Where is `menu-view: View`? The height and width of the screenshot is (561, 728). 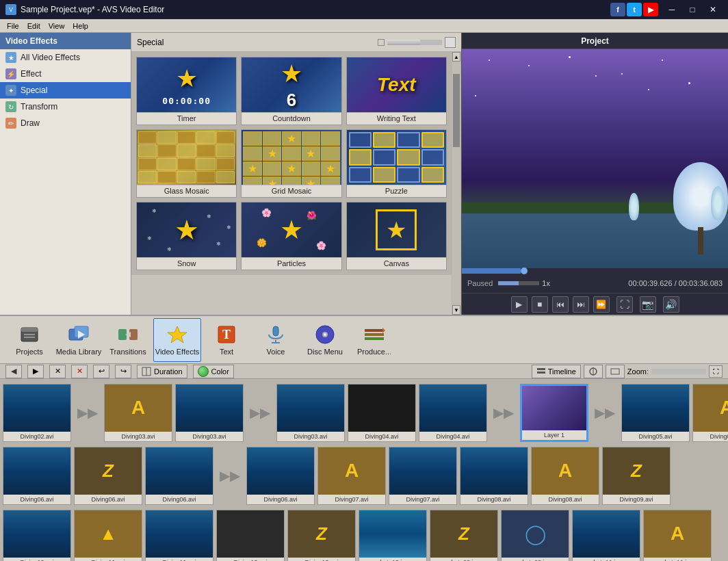
menu-view: View is located at coordinates (57, 26).